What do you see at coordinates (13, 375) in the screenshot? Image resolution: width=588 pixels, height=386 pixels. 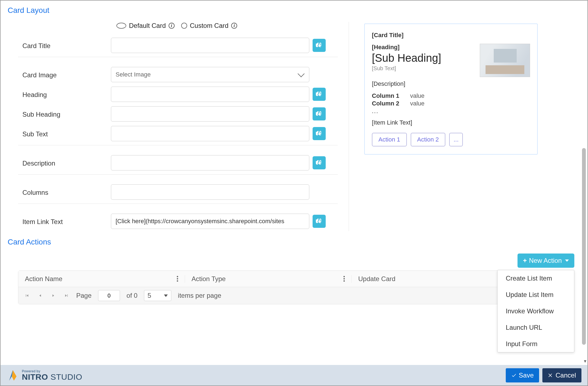 I see `logo-mark-icon` at bounding box center [13, 375].